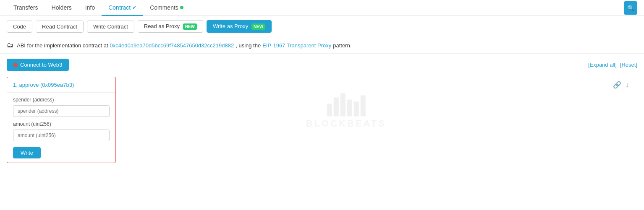  Describe the element at coordinates (61, 85) in the screenshot. I see `function-header: 1. approve (0x095ea7b3)` at that location.